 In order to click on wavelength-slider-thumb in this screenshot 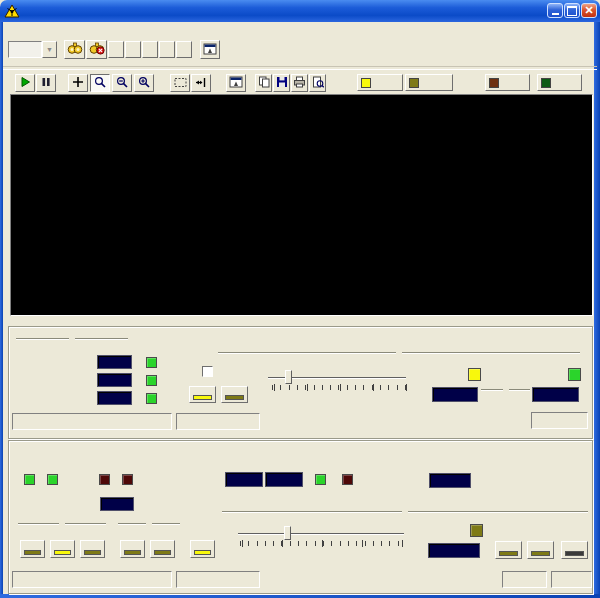, I will do `click(288, 533)`.